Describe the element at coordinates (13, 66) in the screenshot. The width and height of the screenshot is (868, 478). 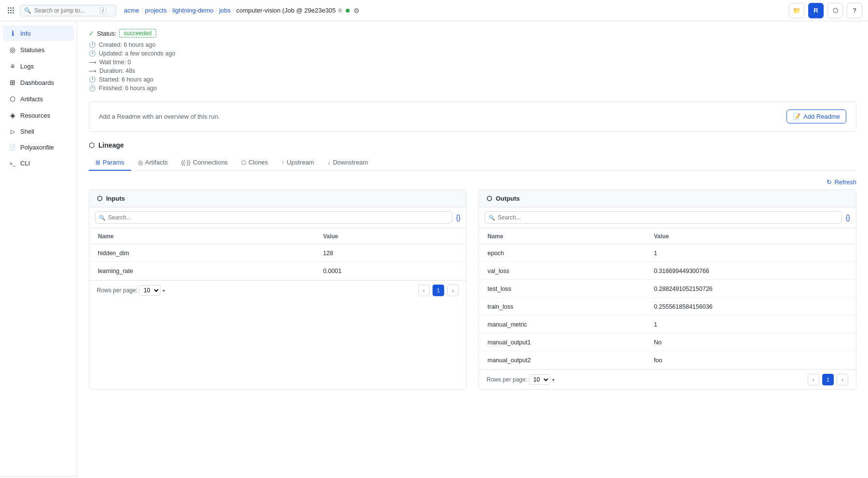
I see `logs-icon: ≡` at that location.